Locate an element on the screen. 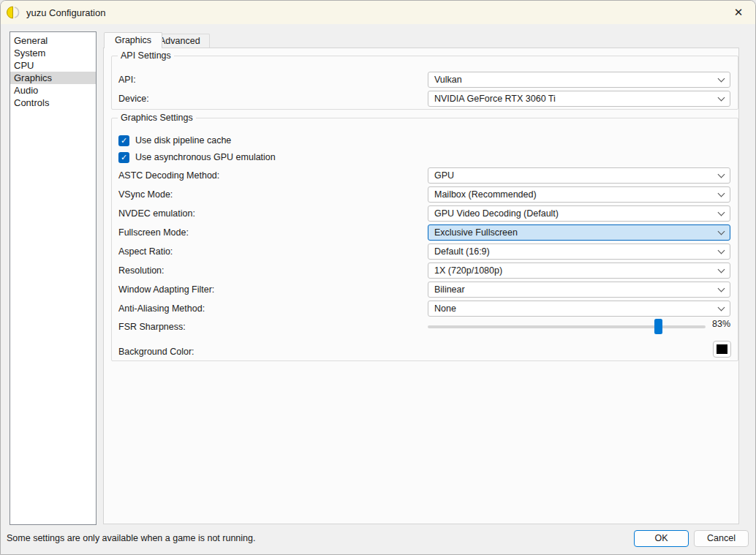 The image size is (756, 555). ok-button: OK is located at coordinates (661, 538).